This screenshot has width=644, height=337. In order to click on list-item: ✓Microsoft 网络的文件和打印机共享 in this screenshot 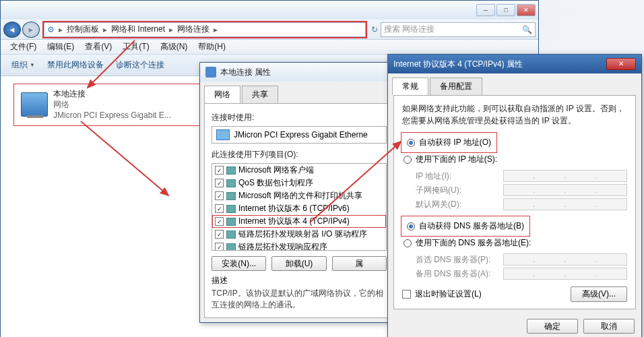, I will do `click(299, 195)`.